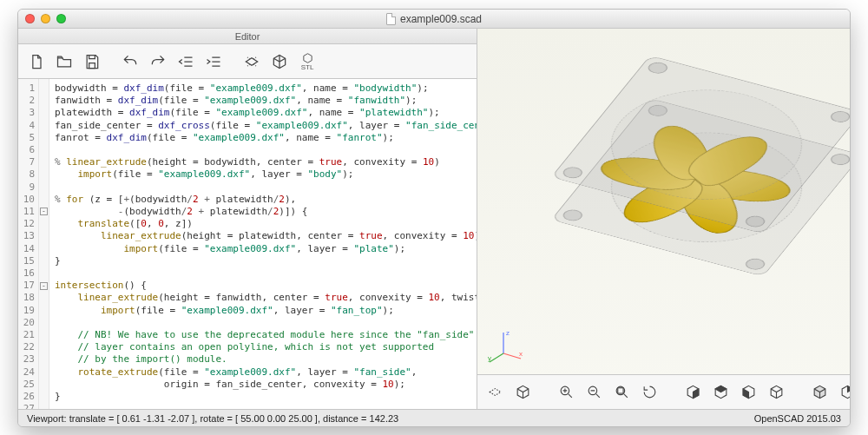  Describe the element at coordinates (434, 19) in the screenshot. I see `window-title: example009.scad` at that location.